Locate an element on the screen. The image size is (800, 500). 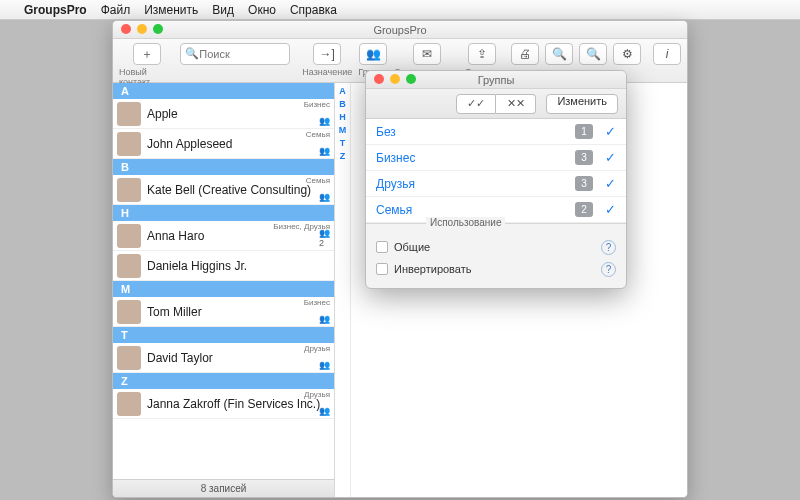
search-field: 🔍 is located at coordinates (235, 60).